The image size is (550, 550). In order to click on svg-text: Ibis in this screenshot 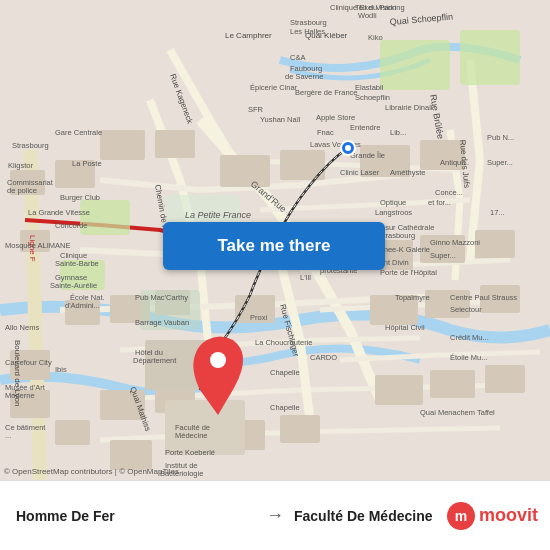, I will do `click(61, 370)`.